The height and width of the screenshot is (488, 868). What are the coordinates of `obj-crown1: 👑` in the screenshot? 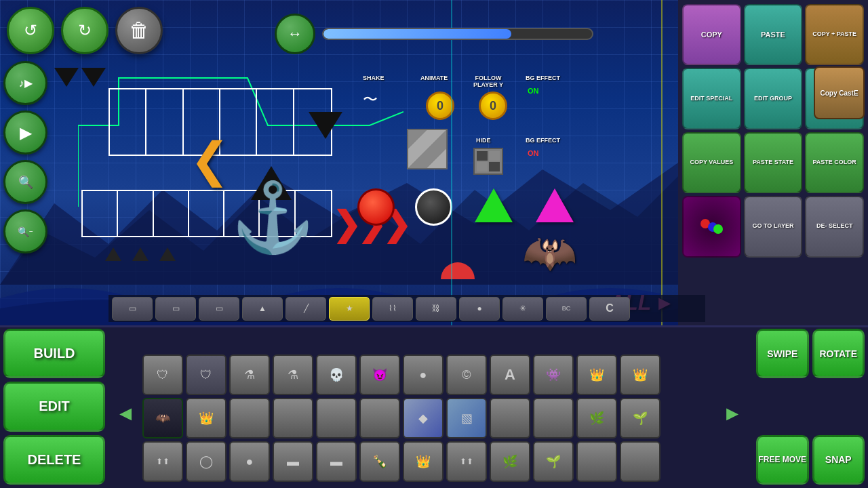 It's located at (597, 375).